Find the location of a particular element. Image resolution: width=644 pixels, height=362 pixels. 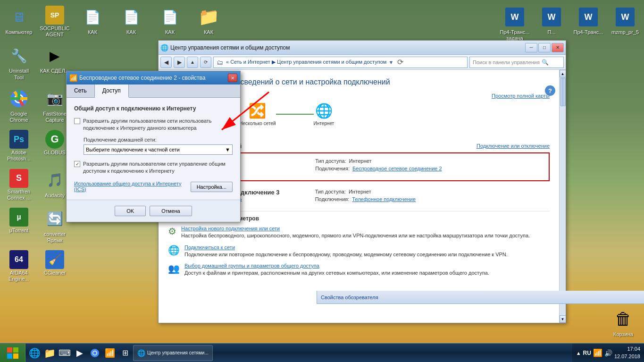

access-value: Интернет is located at coordinates (360, 161).